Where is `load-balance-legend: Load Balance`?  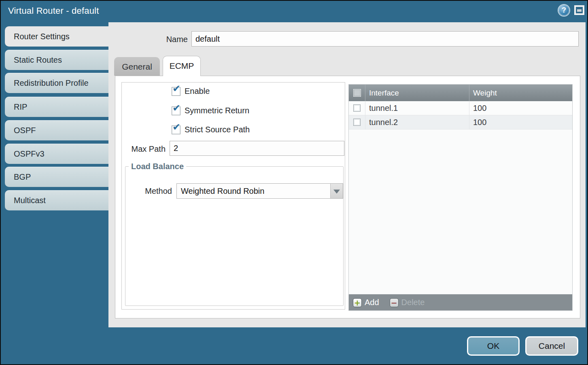
load-balance-legend: Load Balance is located at coordinates (157, 167).